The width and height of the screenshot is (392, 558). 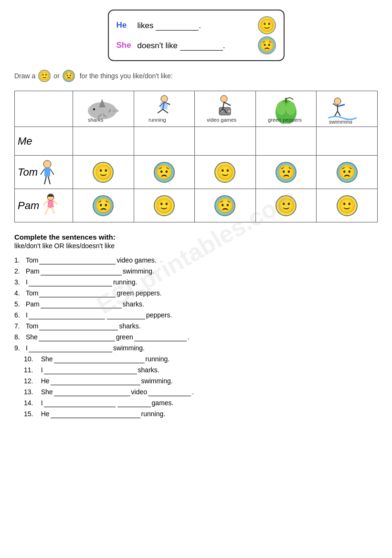 I want to click on svg-text: green peppers, so click(x=285, y=120).